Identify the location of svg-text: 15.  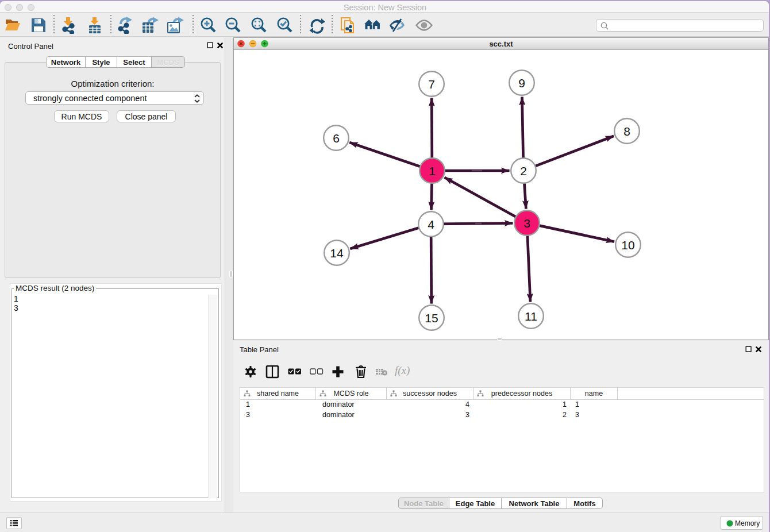
(431, 318).